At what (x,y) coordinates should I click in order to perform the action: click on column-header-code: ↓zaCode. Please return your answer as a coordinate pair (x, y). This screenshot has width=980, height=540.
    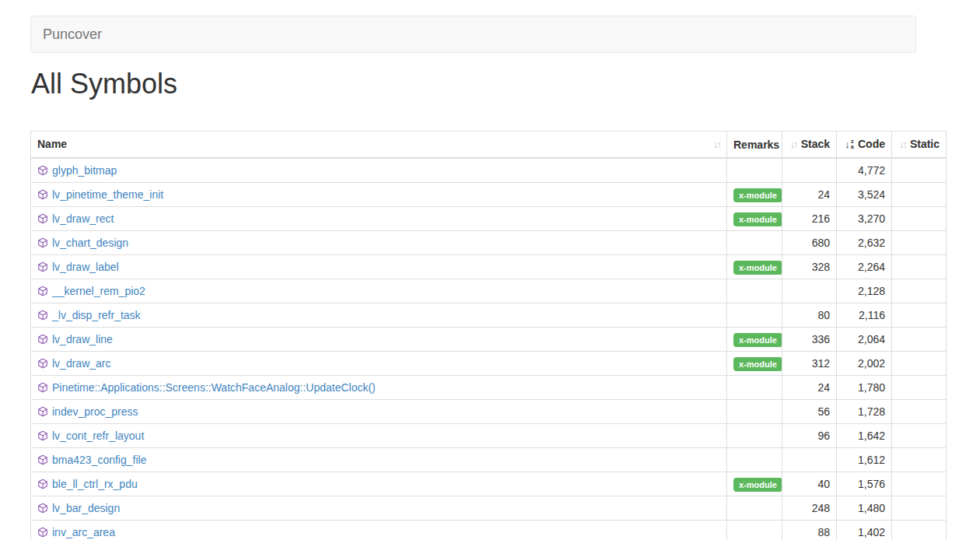
    Looking at the image, I should click on (865, 145).